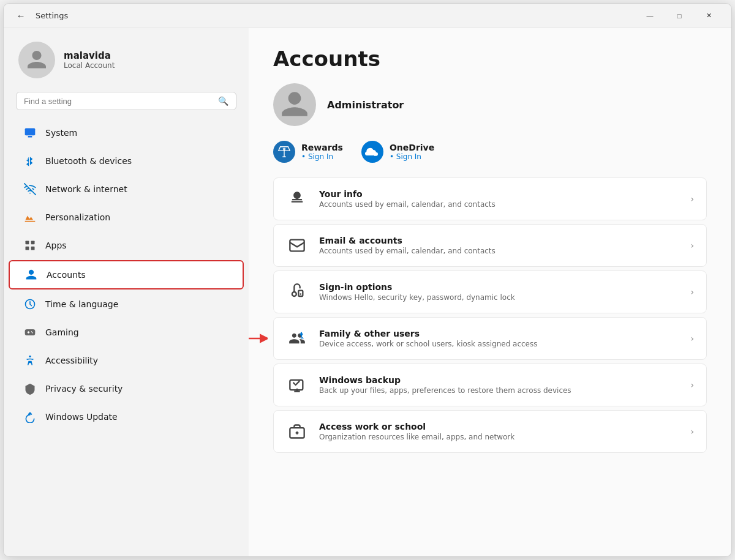  I want to click on access-work-title: Access work or school, so click(499, 427).